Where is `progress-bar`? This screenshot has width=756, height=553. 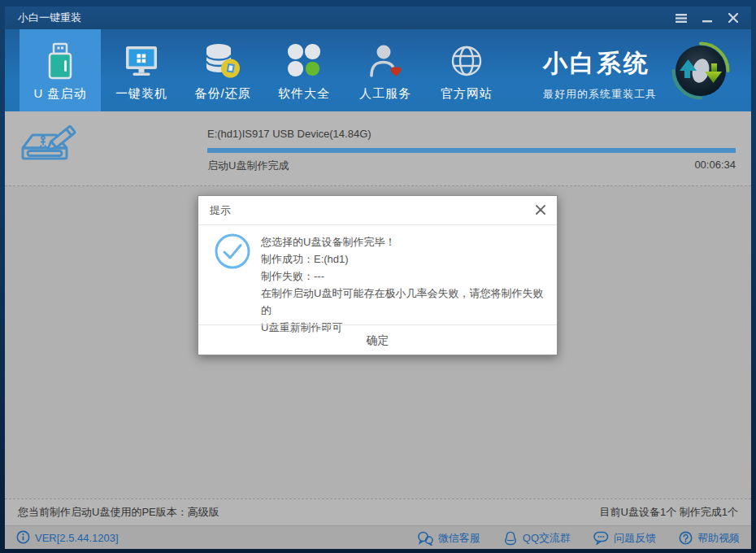 progress-bar is located at coordinates (471, 150).